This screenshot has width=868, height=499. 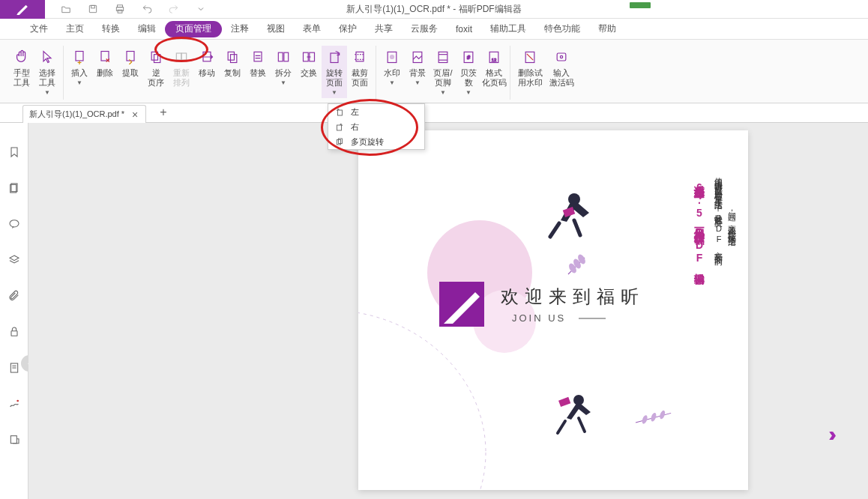 I want to click on tool-rotate: 旋转页面▼, so click(x=334, y=72).